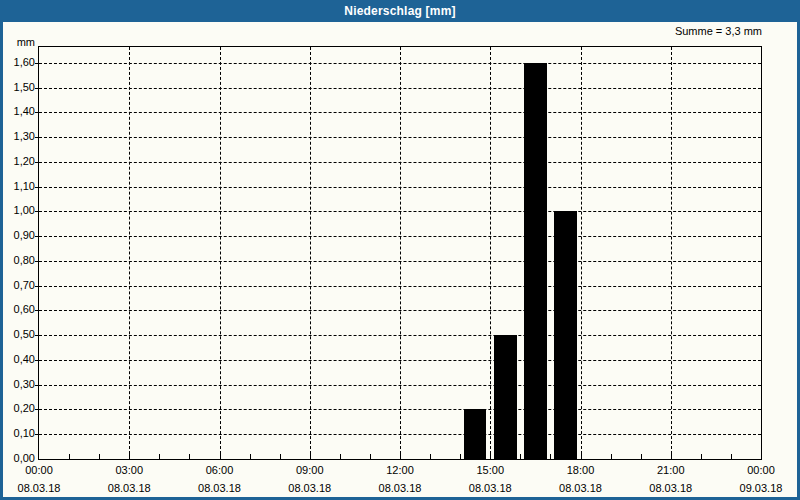  What do you see at coordinates (490, 470) in the screenshot?
I see `x-tick-label-time: 15:00` at bounding box center [490, 470].